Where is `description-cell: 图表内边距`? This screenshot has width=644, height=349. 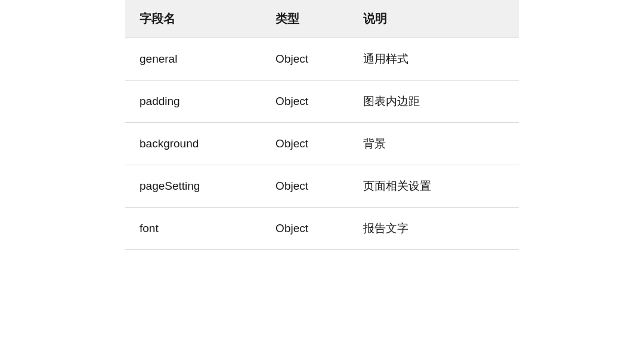
description-cell: 图表内边距 is located at coordinates (434, 101).